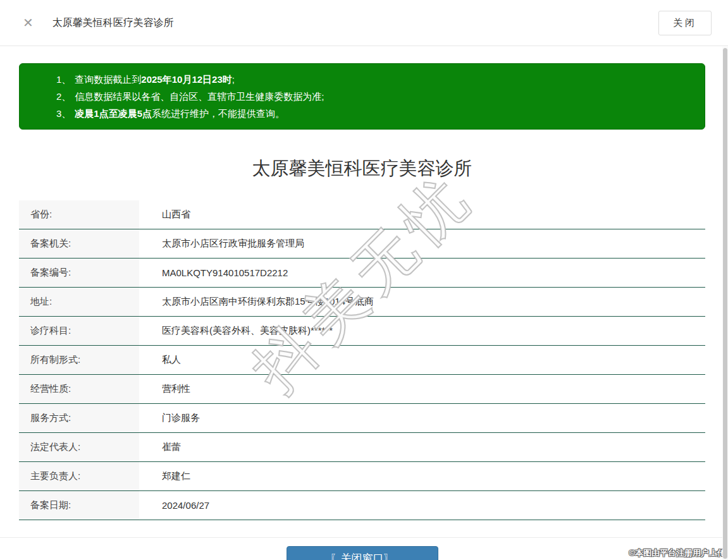 Image resolution: width=728 pixels, height=560 pixels. What do you see at coordinates (164, 389) in the screenshot?
I see `row-value: 营利性` at bounding box center [164, 389].